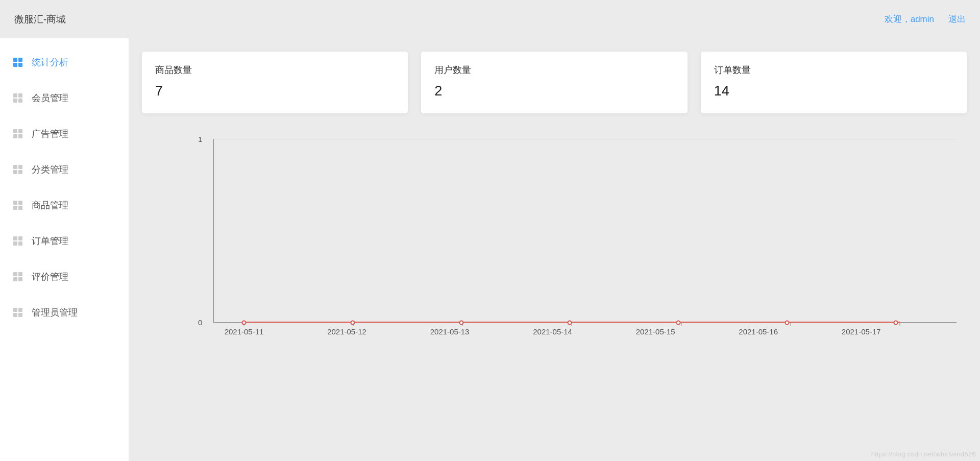 This screenshot has height=461, width=980. Describe the element at coordinates (64, 134) in the screenshot. I see `sidebar-item-2: 广告管理` at that location.